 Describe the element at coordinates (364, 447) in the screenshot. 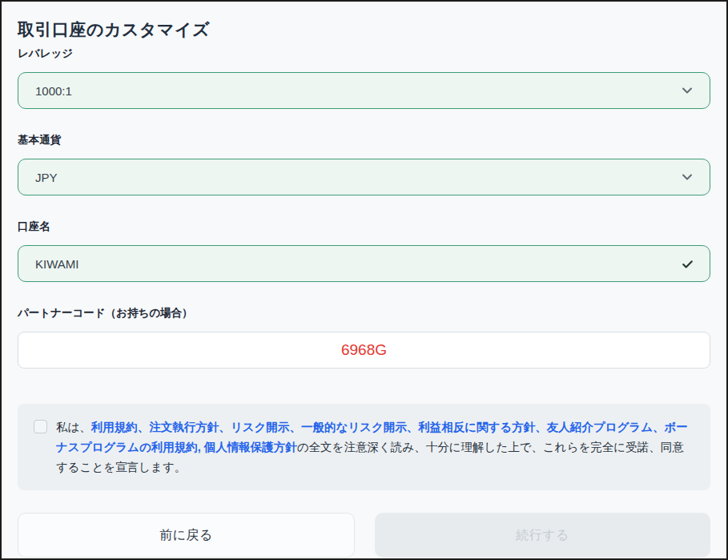

I see `terms-agreement-card: 私は、利用規約、注文執行方針、リスク開示、一般的なリスク開示、利益相反に関する方…` at that location.